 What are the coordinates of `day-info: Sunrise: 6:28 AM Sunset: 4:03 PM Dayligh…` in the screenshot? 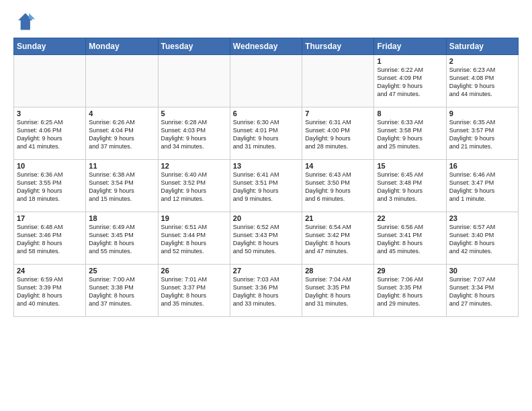 It's located at (194, 134).